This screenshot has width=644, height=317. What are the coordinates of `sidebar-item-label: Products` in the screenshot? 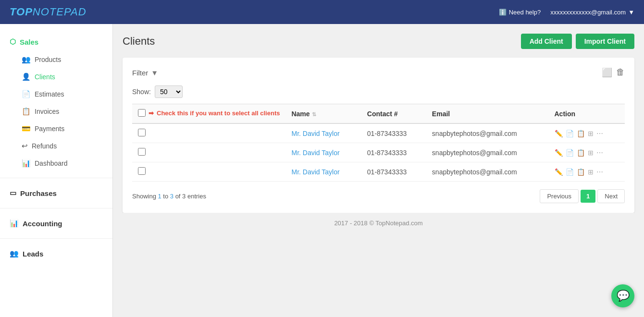 It's located at (48, 60).